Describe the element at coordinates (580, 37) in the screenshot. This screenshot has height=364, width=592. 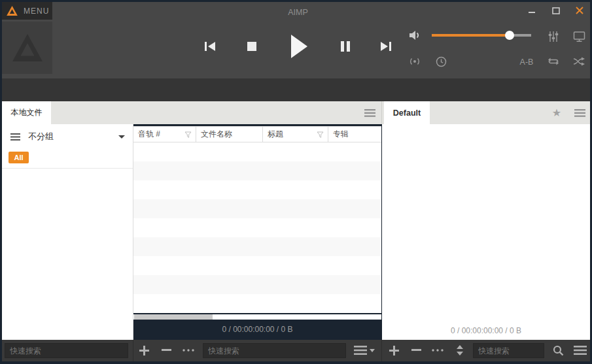
I see `monitor-icon` at that location.